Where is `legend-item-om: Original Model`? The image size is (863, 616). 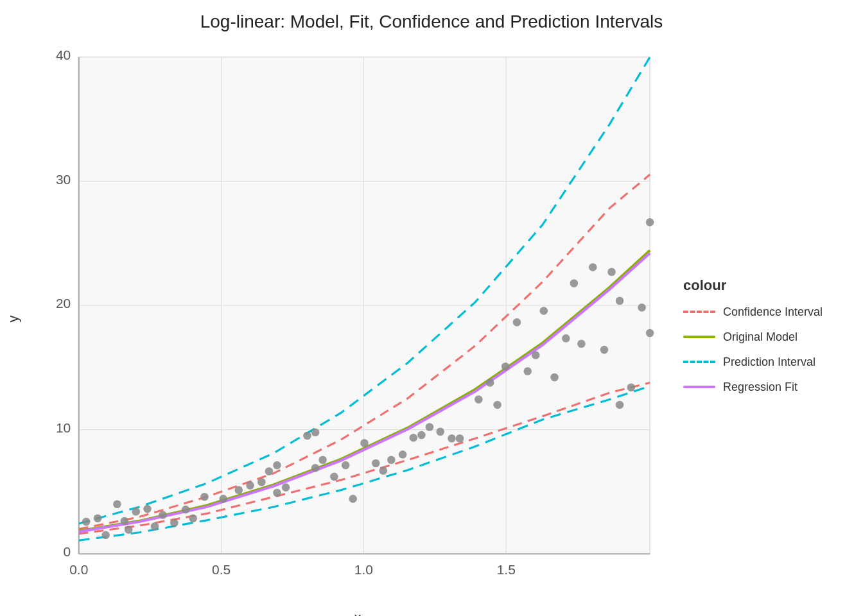
legend-item-om: Original Model is located at coordinates (763, 338).